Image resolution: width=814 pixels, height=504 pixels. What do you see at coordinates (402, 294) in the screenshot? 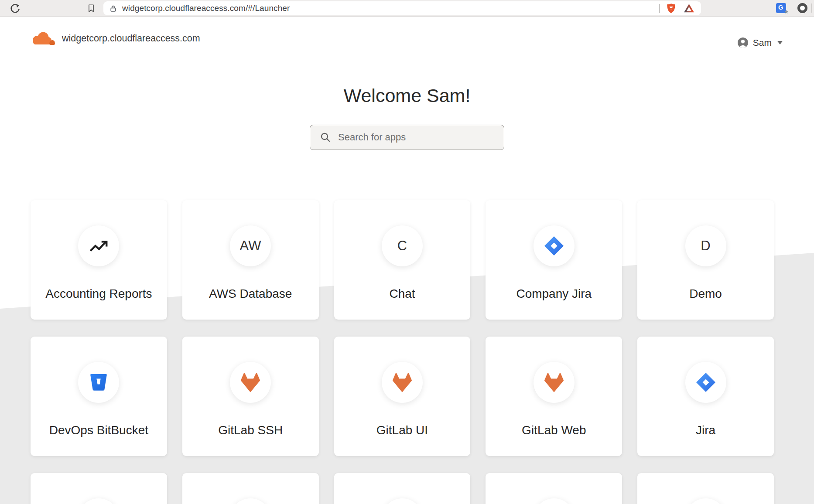
I see `app-tile-label: Chat` at bounding box center [402, 294].